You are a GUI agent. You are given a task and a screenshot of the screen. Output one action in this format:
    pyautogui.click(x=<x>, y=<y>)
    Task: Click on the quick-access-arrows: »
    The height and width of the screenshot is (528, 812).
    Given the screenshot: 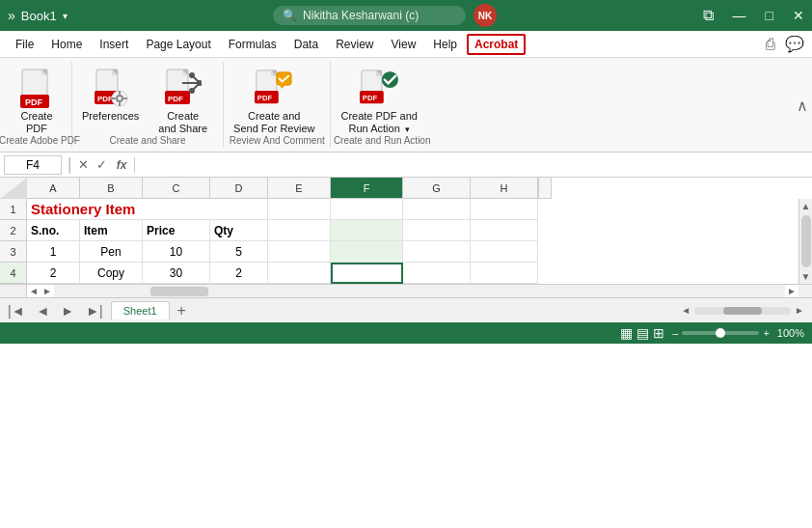 What is the action you would take?
    pyautogui.click(x=12, y=15)
    